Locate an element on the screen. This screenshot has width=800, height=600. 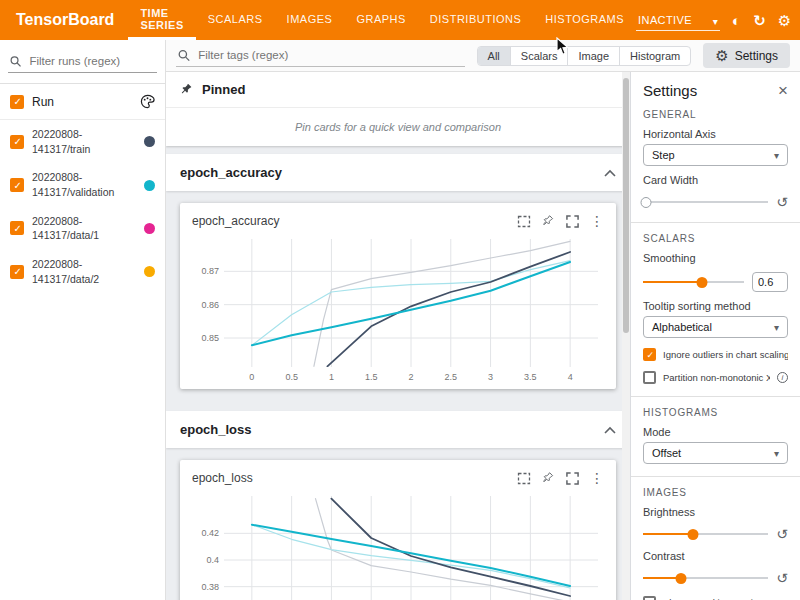
general-heading: GENERAL is located at coordinates (716, 114).